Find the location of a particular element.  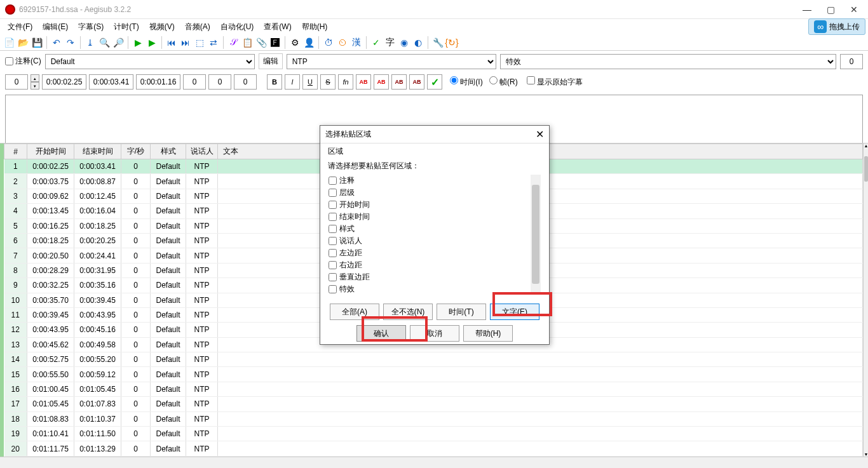

close-button: ✕ is located at coordinates (854, 10).